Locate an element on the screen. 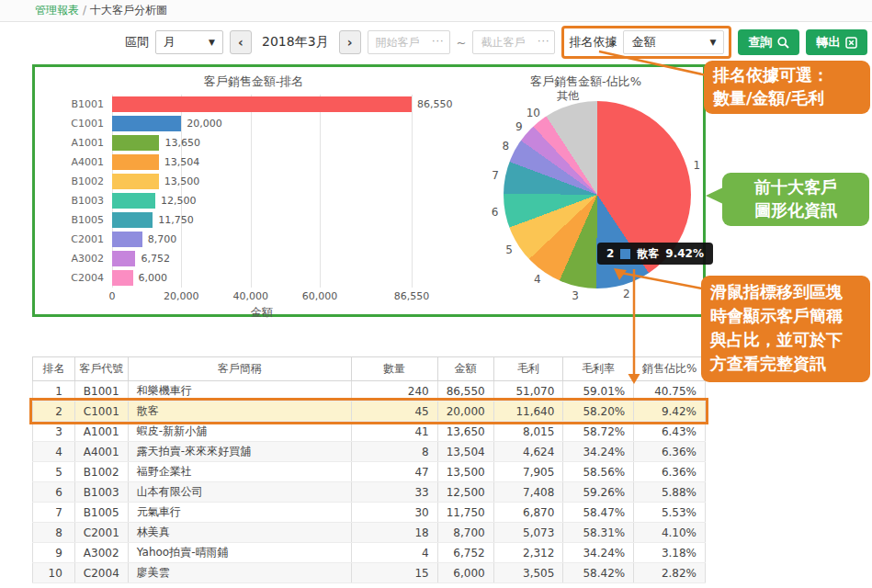  bar-row: B100213,500 is located at coordinates (254, 182).